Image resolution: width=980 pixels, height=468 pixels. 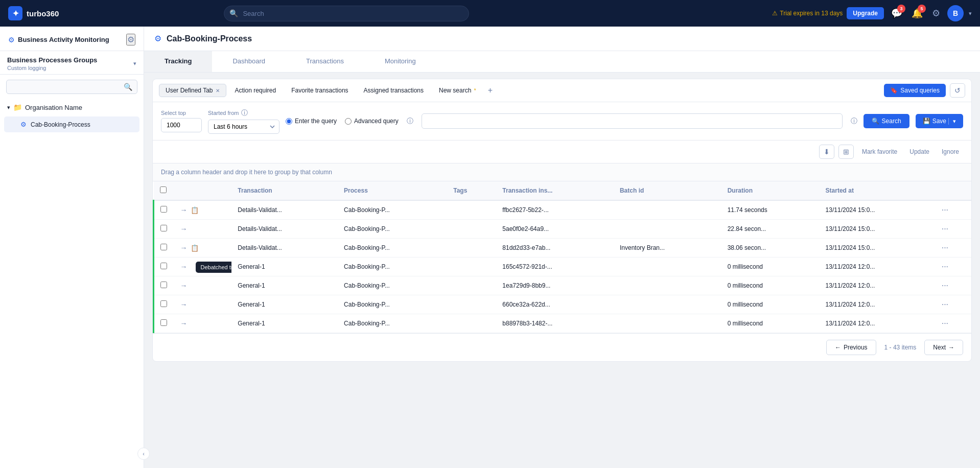 I want to click on select-all-checkbox, so click(x=164, y=190).